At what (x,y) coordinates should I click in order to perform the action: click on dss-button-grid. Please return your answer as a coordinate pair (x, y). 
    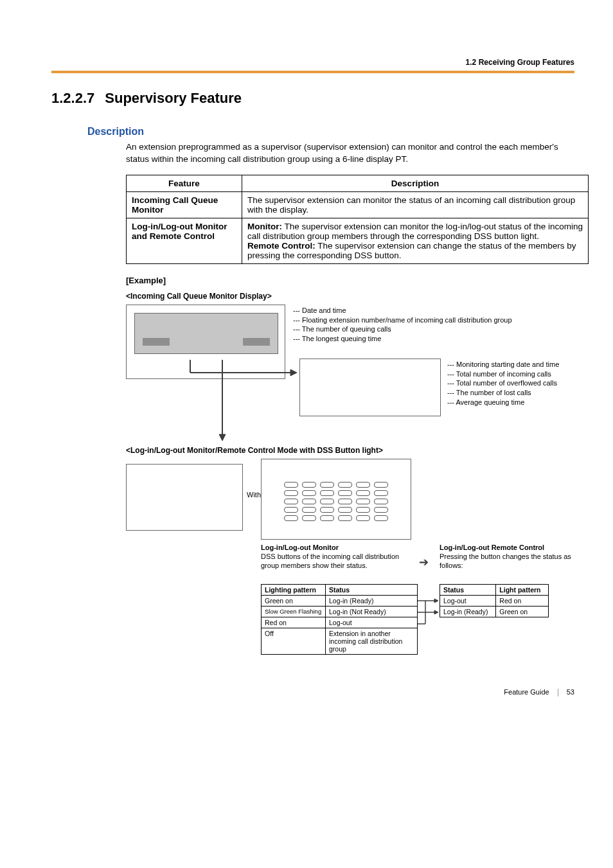
    Looking at the image, I should click on (343, 502).